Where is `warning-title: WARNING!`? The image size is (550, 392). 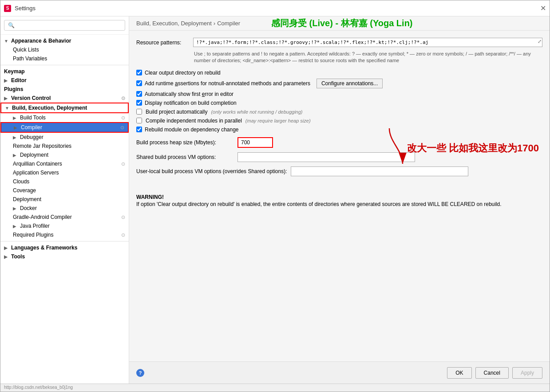
warning-title: WARNING! is located at coordinates (339, 197).